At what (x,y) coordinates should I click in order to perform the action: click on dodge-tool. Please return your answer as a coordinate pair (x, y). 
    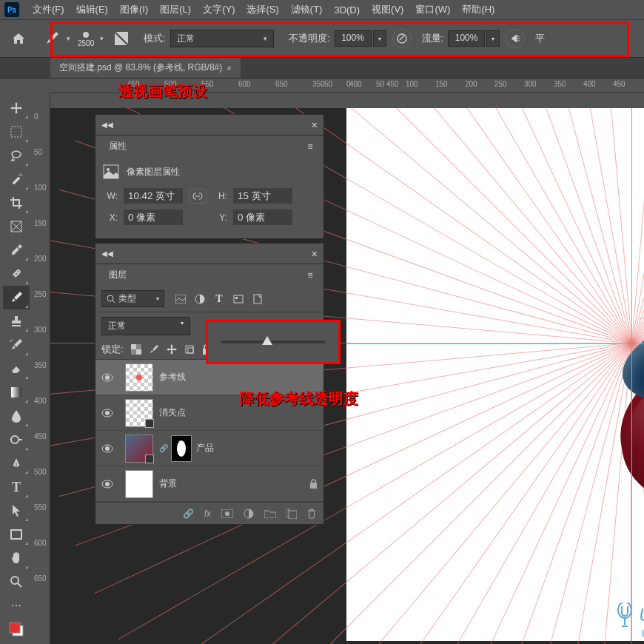
    Looking at the image, I should click on (16, 440).